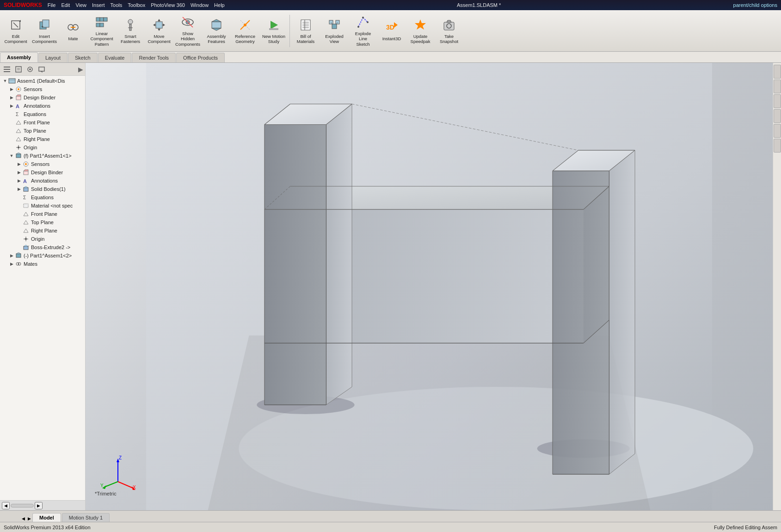 Image resolution: width=781 pixels, height=532 pixels. I want to click on tree-item-topplane-1: Top Plane, so click(43, 222).